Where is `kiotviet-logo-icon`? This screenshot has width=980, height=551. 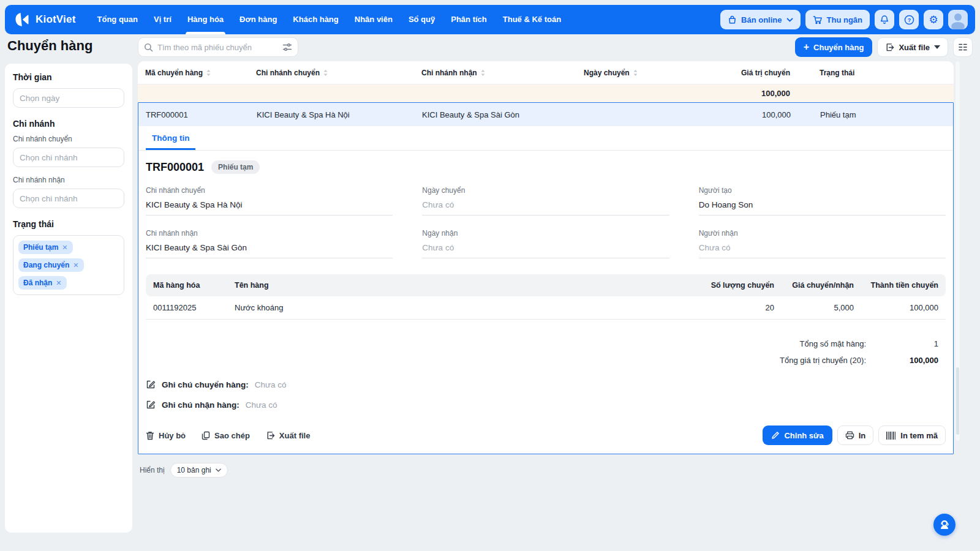
kiotviet-logo-icon is located at coordinates (22, 20).